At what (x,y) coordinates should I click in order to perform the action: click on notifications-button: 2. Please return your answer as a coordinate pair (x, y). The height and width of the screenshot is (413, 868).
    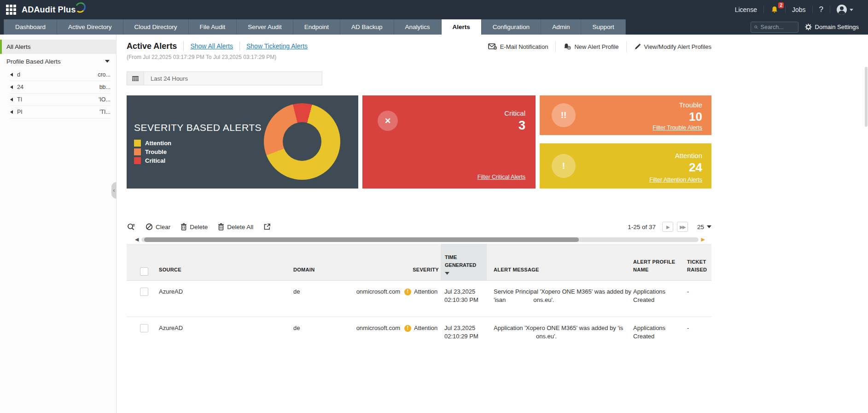
    Looking at the image, I should click on (775, 10).